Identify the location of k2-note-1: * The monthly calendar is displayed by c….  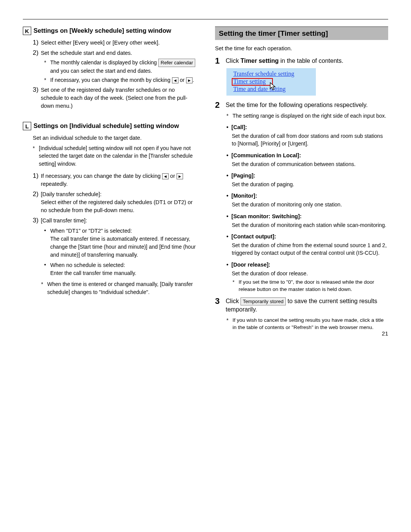
(120, 67).